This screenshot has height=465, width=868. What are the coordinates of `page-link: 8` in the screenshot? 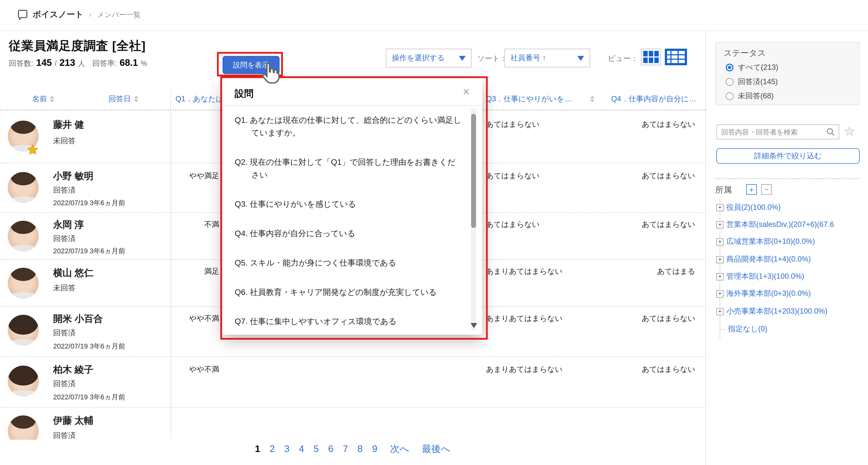 It's located at (360, 449).